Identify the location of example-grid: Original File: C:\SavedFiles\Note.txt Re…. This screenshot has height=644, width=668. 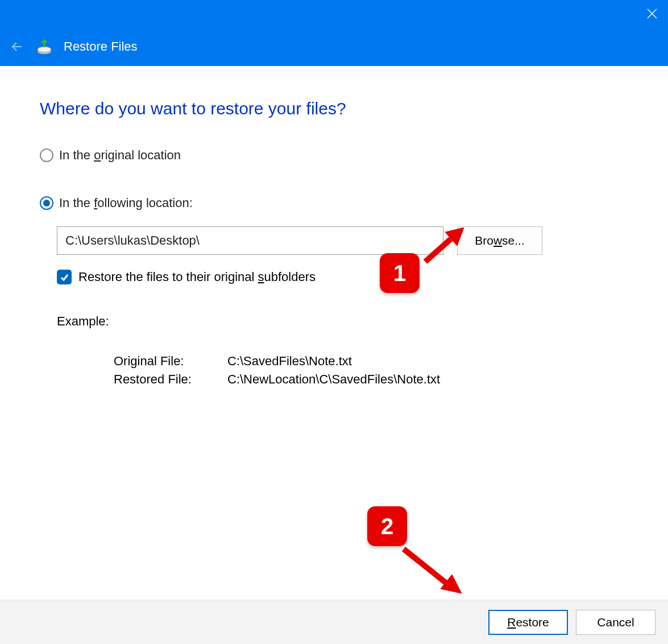
(371, 370).